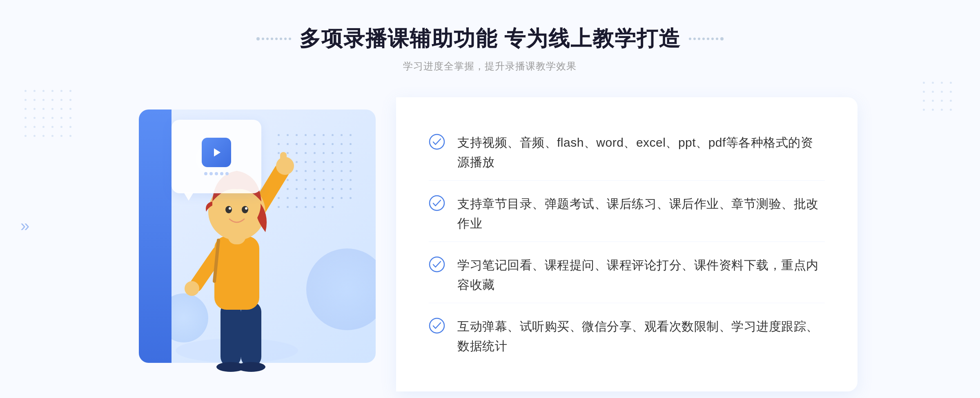 The image size is (980, 398). What do you see at coordinates (627, 336) in the screenshot?
I see `feature-item-4: 互动弹幕、试听购买、微信分享、观看次数限制、学习进度跟踪、数据统计` at bounding box center [627, 336].